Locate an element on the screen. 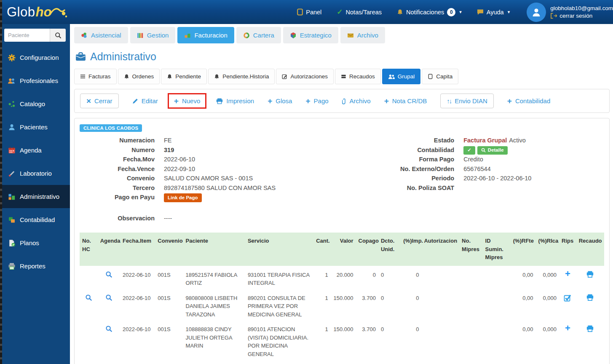  archivo-label: Archivo is located at coordinates (360, 101).